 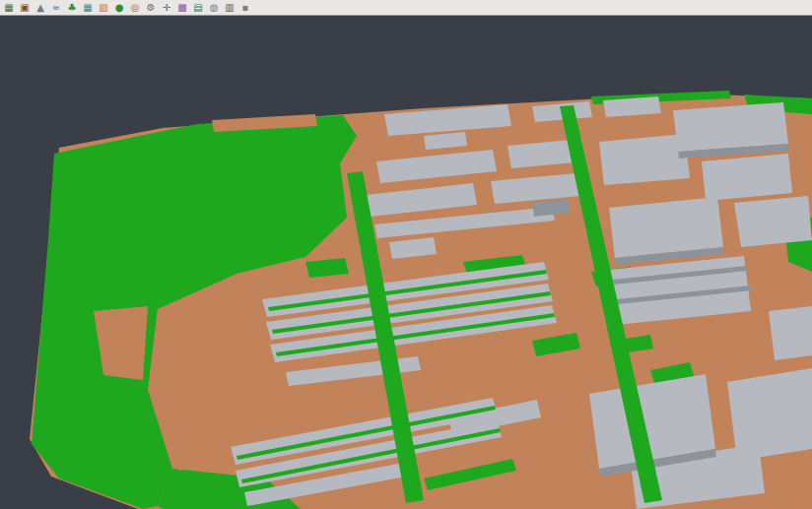 What do you see at coordinates (182, 8) in the screenshot?
I see `raster-icon: ▩` at bounding box center [182, 8].